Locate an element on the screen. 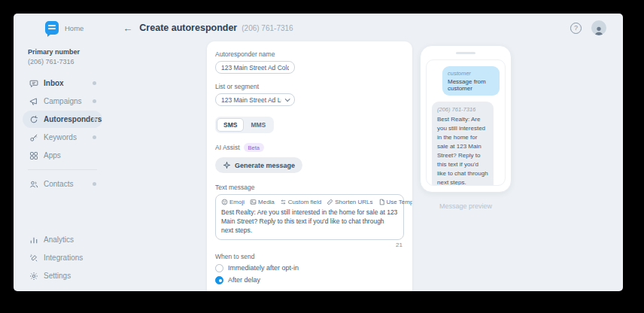 This screenshot has width=644, height=313. page-title: Create autoresponder is located at coordinates (188, 28).